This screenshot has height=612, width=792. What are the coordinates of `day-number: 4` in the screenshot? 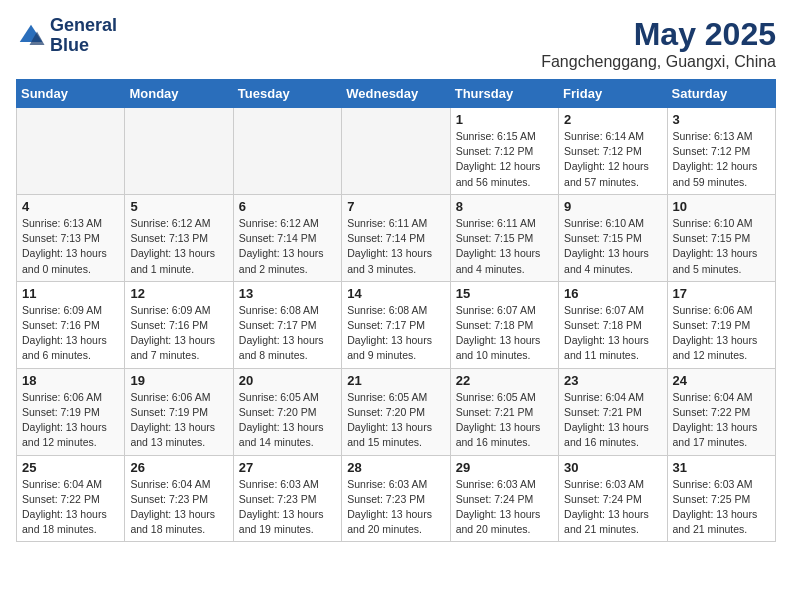 It's located at (70, 206).